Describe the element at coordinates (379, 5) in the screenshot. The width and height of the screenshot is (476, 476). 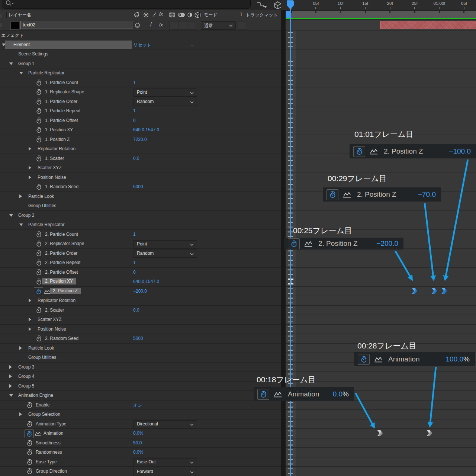
I see `time-ruler: 00f05f10f15f20f25f01:00f05f` at that location.